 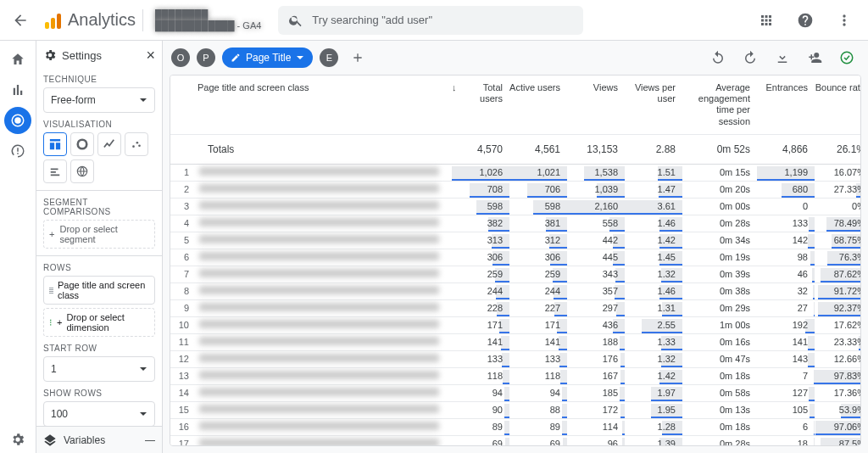 I want to click on settings-header: Settings ×, so click(x=99, y=54).